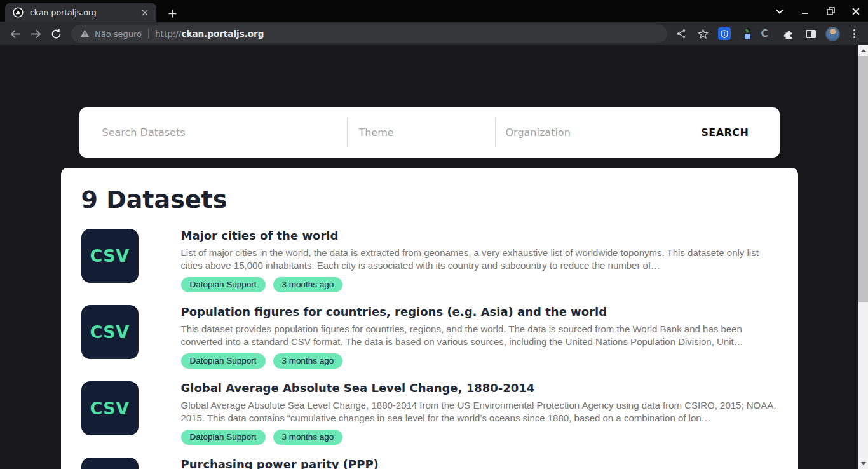  What do you see at coordinates (430, 463) in the screenshot?
I see `dataset-item: CSV Purchasing power parity (PPP)` at bounding box center [430, 463].